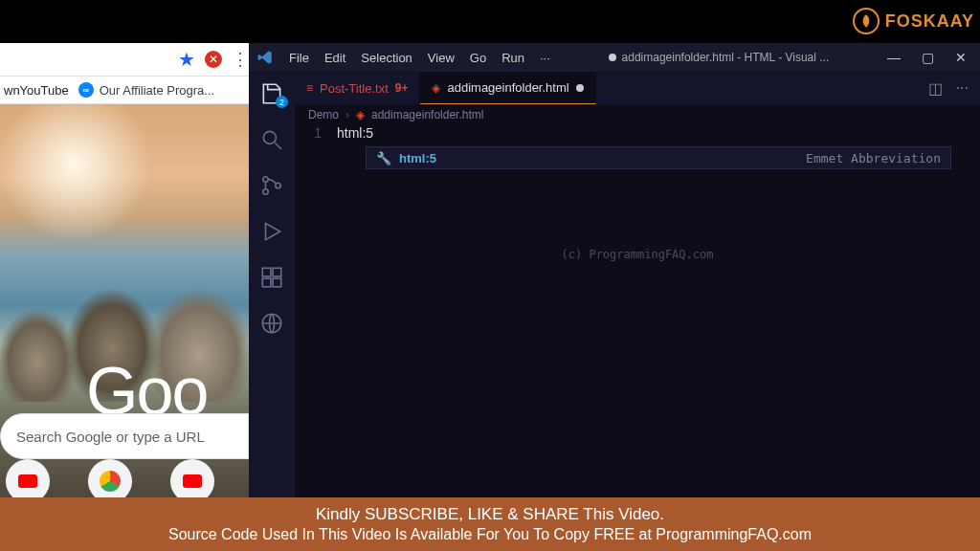  What do you see at coordinates (936, 88) in the screenshot?
I see `split-editor-icon: ◫` at bounding box center [936, 88].